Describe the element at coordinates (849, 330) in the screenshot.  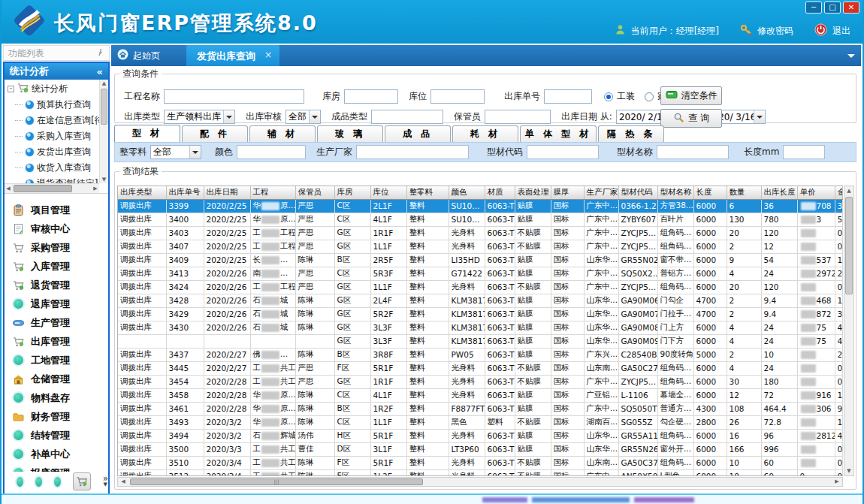
I see `grid-vertical-scrollbar: ▲ ▼` at that location.